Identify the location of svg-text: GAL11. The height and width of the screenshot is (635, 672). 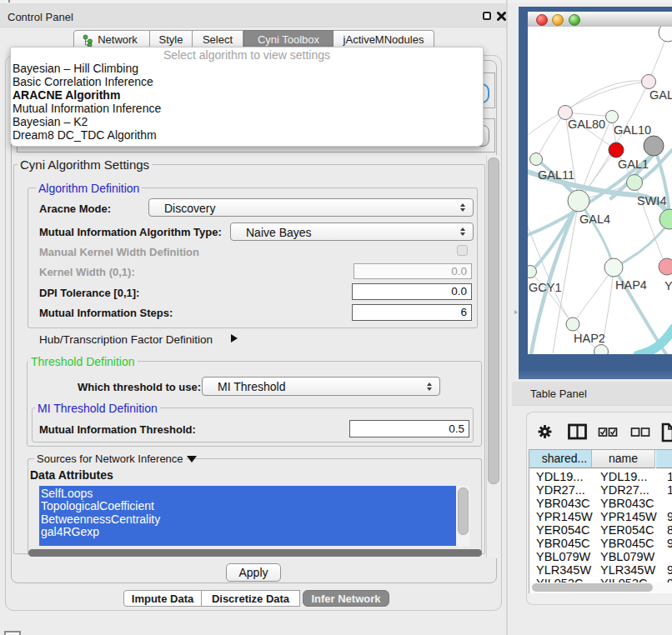
(556, 175).